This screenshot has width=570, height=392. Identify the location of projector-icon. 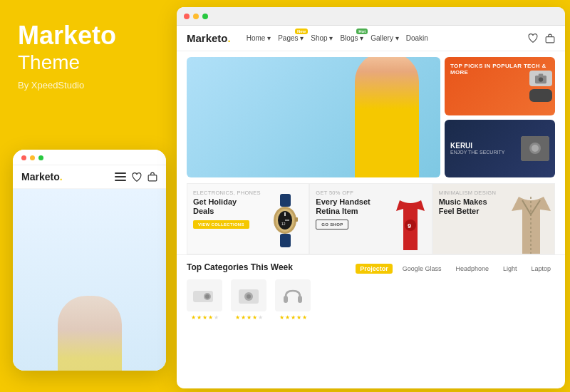
(204, 296).